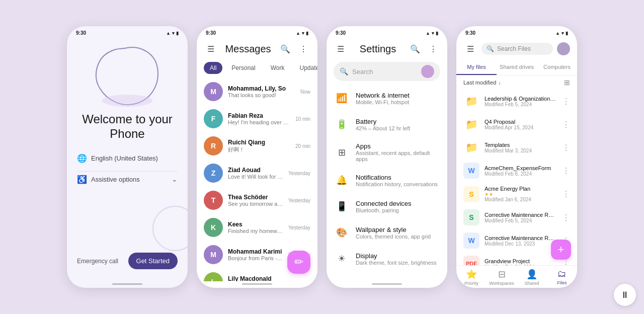  What do you see at coordinates (213, 68) in the screenshot?
I see `tab-all: All` at bounding box center [213, 68].